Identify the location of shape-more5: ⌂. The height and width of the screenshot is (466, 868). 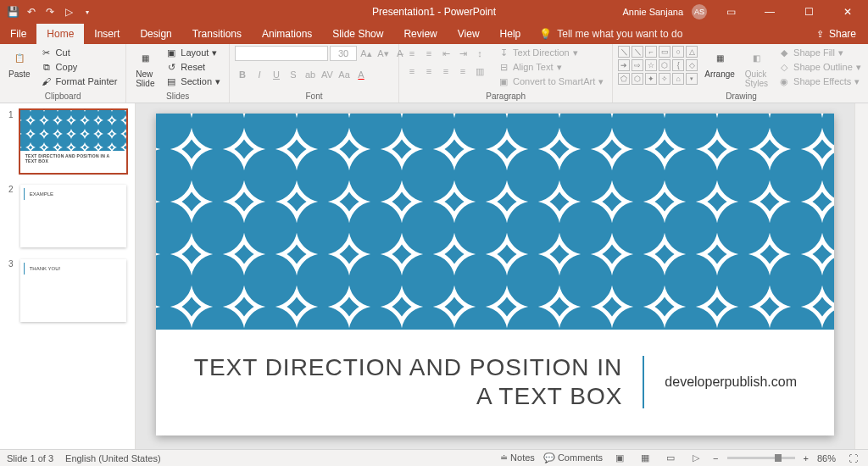
(678, 79).